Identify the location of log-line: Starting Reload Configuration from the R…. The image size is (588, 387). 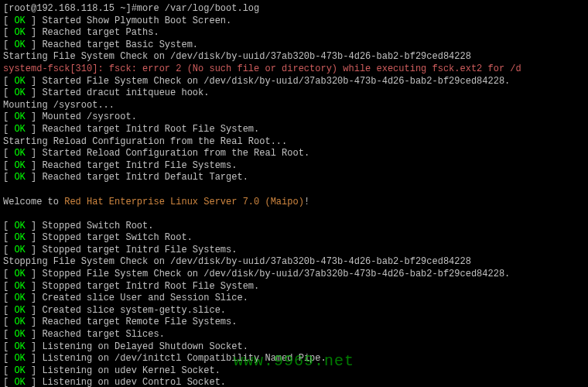
(294, 142).